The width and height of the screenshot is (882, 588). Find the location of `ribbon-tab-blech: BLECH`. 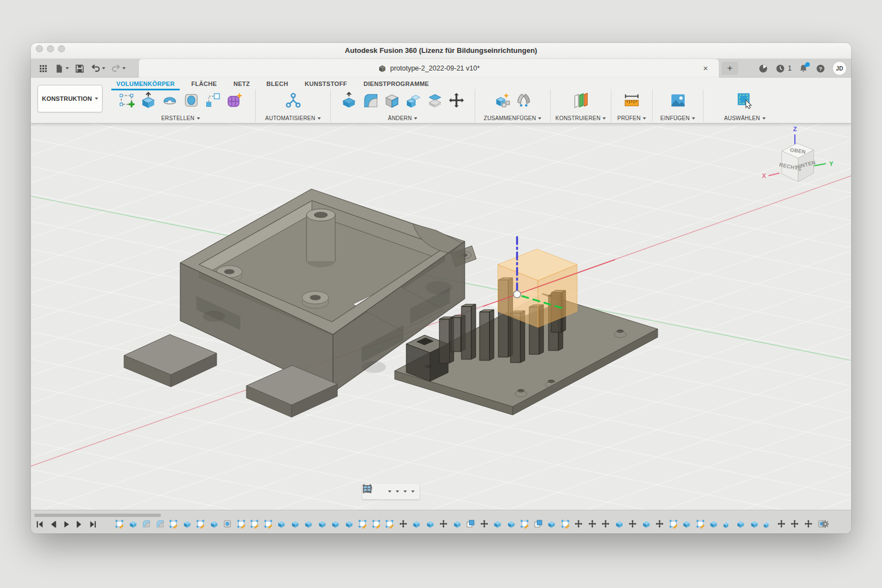

ribbon-tab-blech: BLECH is located at coordinates (277, 84).